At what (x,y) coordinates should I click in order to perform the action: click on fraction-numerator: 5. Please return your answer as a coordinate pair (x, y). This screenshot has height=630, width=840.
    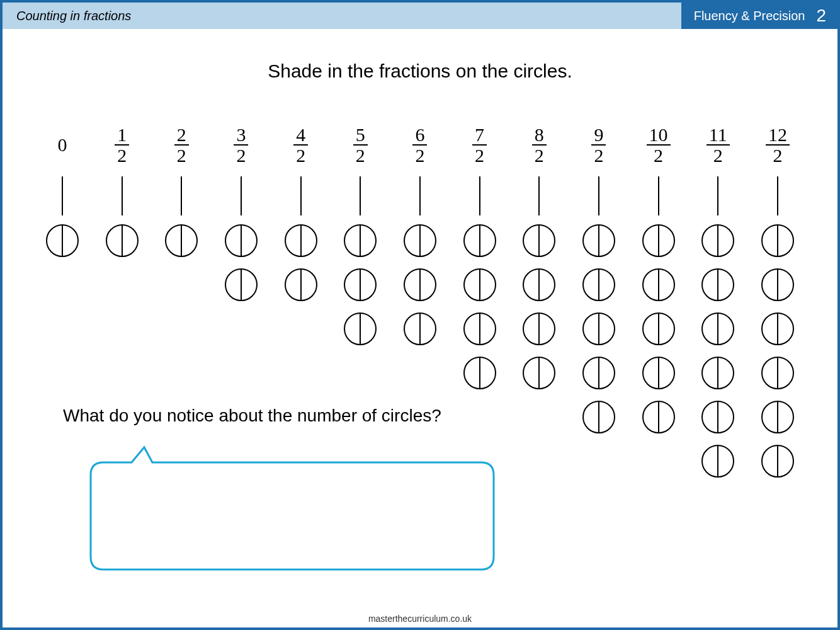
    Looking at the image, I should click on (360, 135).